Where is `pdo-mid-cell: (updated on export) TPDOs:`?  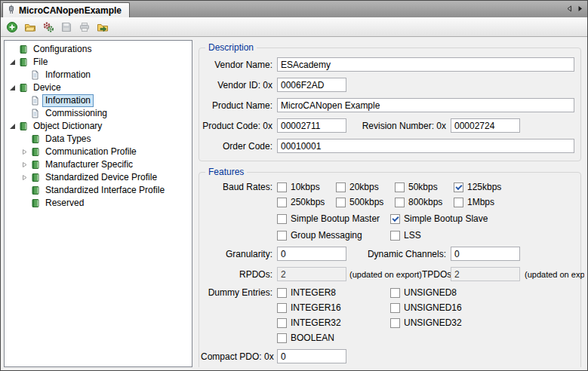 pdo-mid-cell: (updated on export) TPDOs: is located at coordinates (398, 274).